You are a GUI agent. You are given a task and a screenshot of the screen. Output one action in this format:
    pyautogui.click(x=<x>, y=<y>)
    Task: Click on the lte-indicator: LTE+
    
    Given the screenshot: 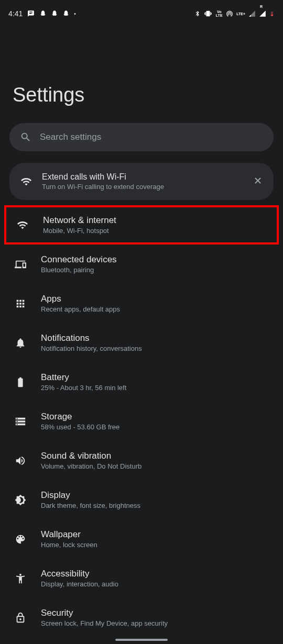 What is the action you would take?
    pyautogui.click(x=241, y=14)
    